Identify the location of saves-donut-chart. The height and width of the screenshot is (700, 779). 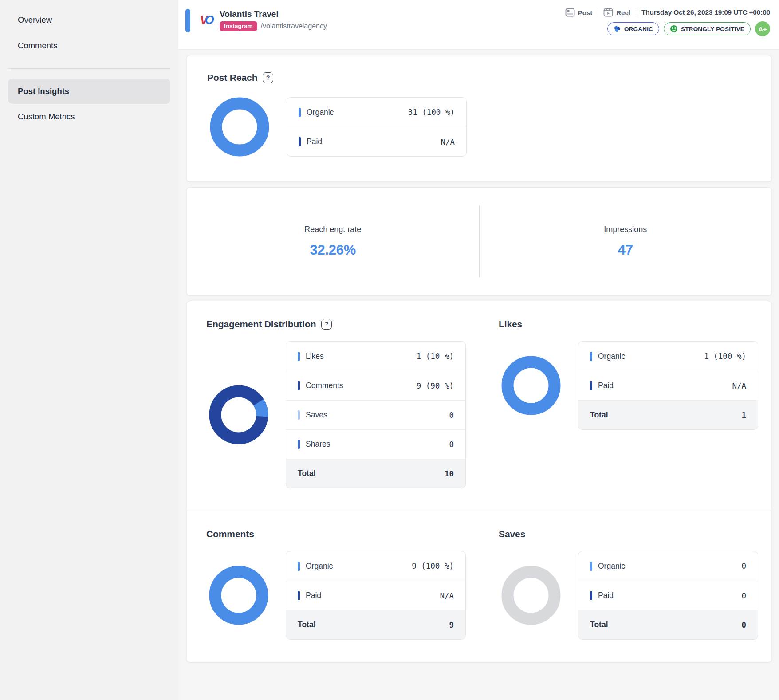
(531, 595).